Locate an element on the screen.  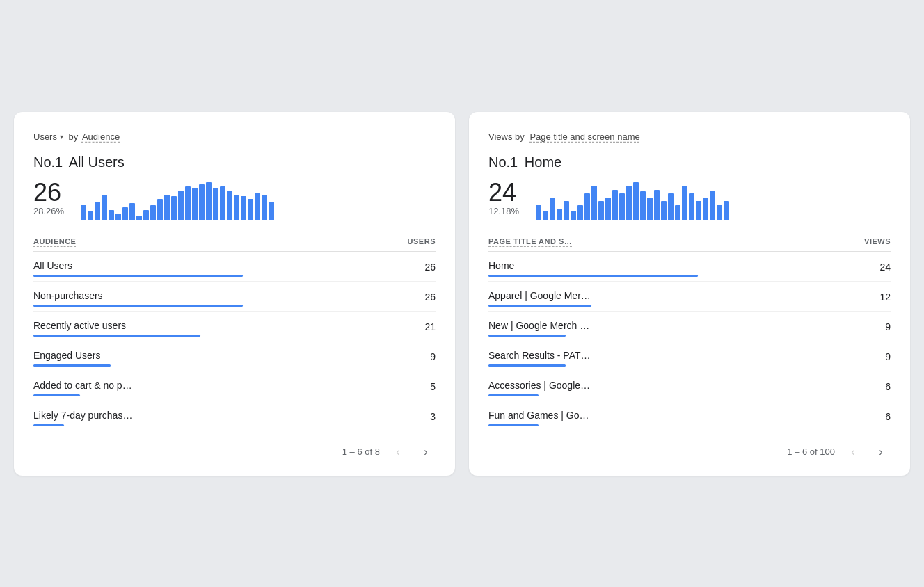
row-value: 3 is located at coordinates (433, 416).